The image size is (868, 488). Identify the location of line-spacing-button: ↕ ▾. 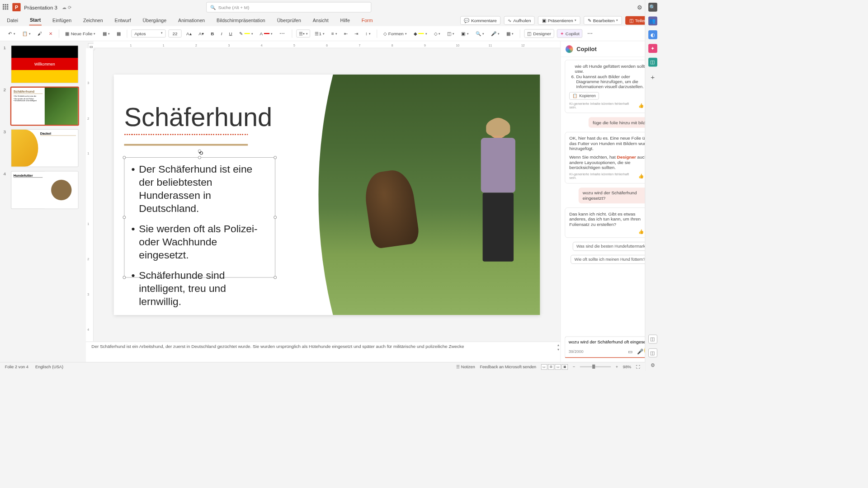
(368, 33).